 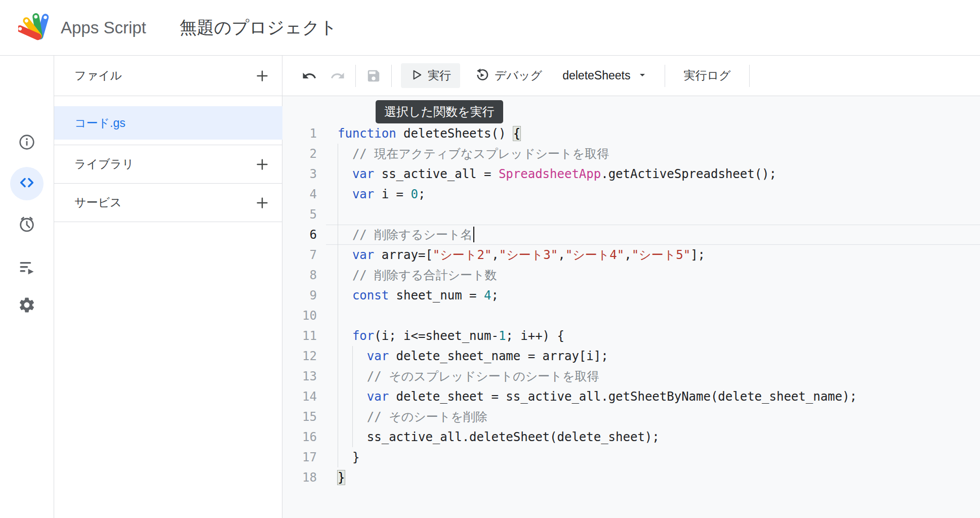 I want to click on file-name: コード.gs, so click(x=90, y=123).